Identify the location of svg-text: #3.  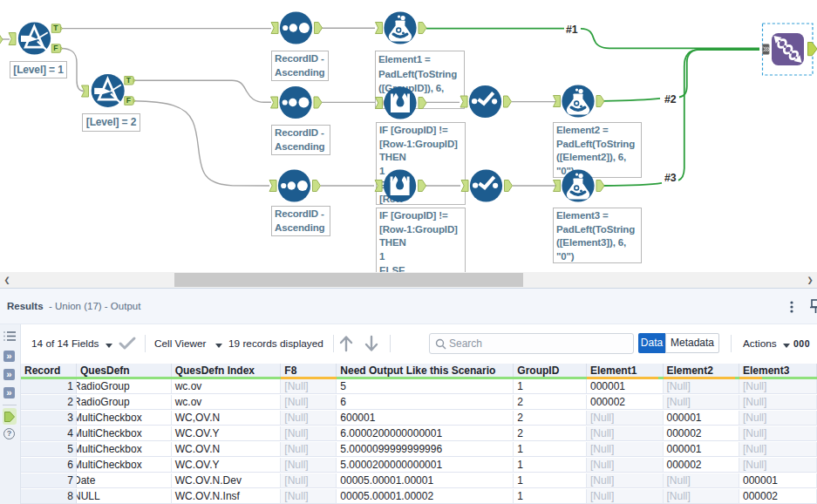
(671, 178).